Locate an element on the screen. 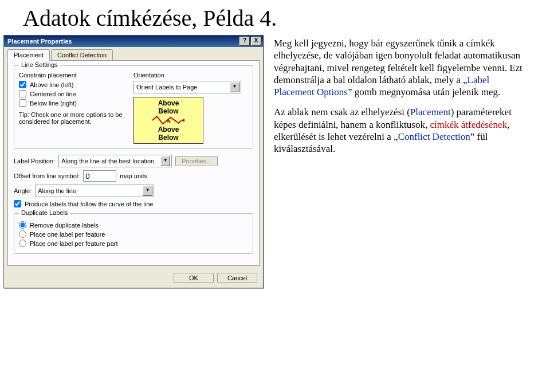 The image size is (550, 392). radio-per-part: Place one label per feature part is located at coordinates (133, 243).